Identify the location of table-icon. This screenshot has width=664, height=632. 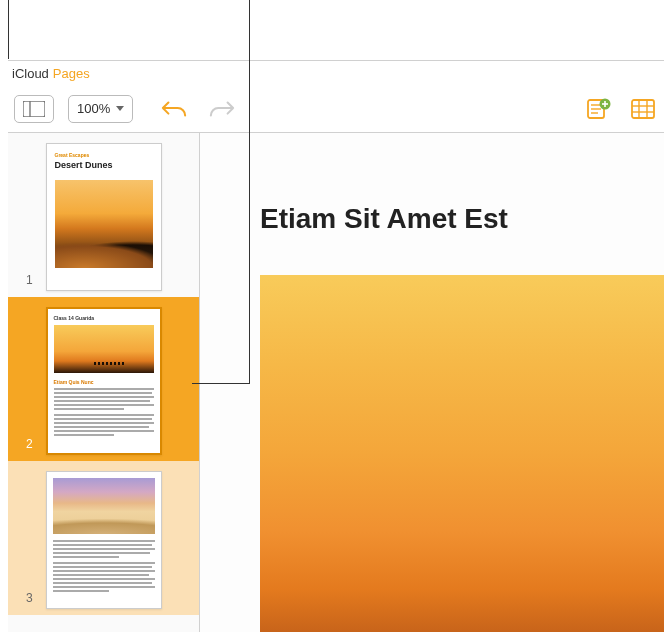
(643, 109).